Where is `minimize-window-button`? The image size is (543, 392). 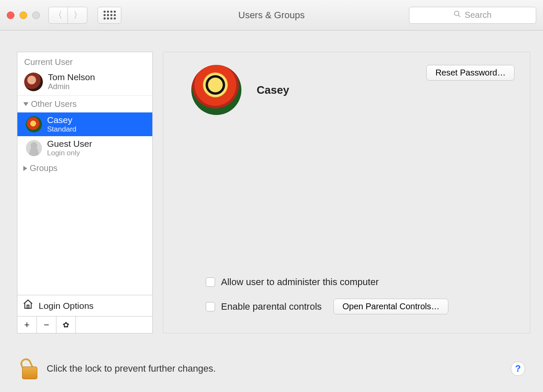
minimize-window-button is located at coordinates (23, 15).